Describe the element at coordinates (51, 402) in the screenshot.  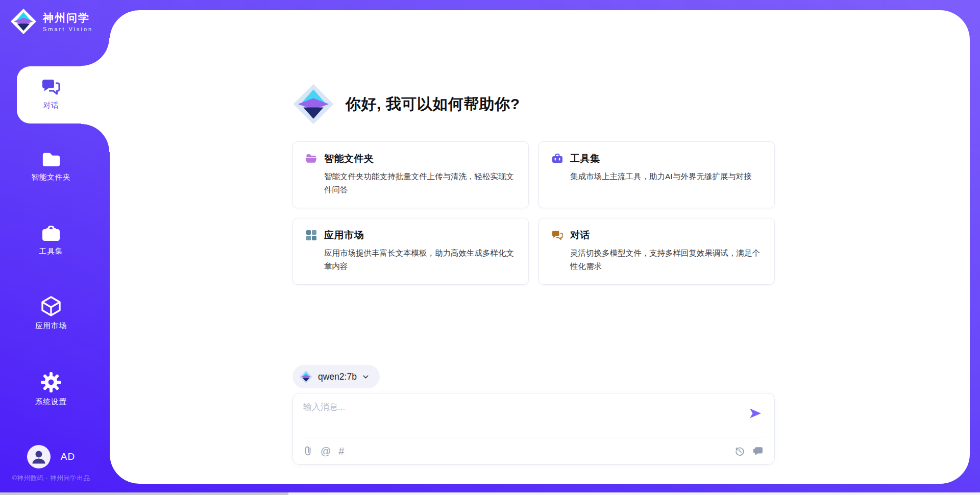
I see `sidebar-item-label: 系统设置` at that location.